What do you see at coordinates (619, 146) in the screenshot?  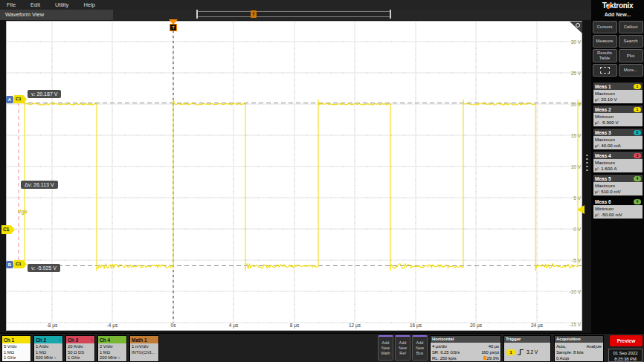 I see `measurement-value: μ': 40.00 mA` at bounding box center [619, 146].